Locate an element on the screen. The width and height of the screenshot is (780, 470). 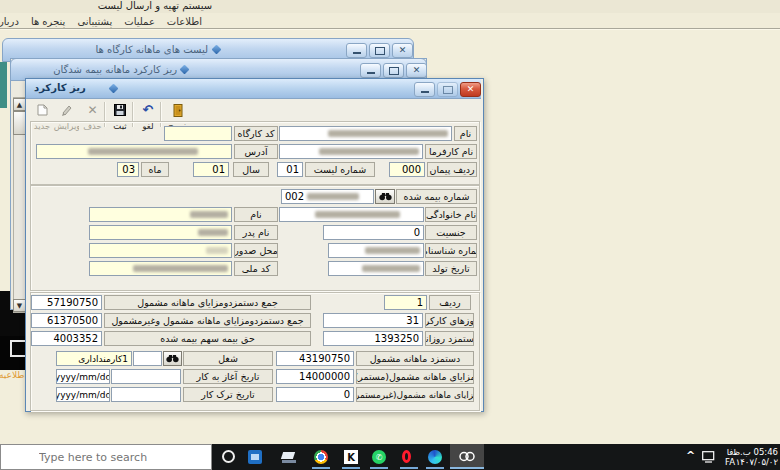
edit-icon is located at coordinates (67, 110).